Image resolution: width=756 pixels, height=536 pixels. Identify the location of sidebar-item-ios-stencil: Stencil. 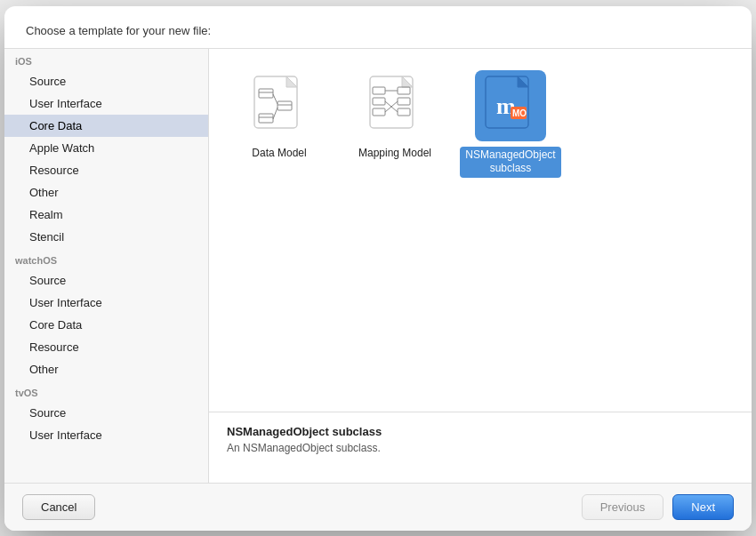
(107, 236).